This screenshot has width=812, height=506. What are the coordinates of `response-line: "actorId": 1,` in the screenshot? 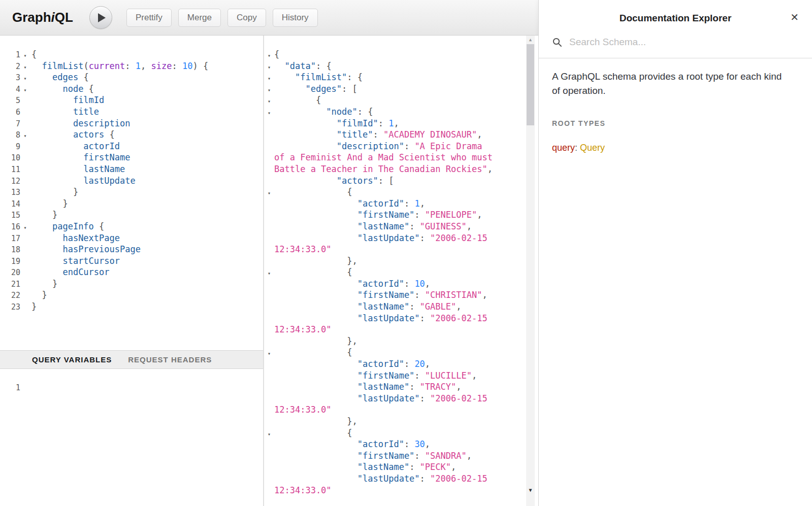 It's located at (401, 204).